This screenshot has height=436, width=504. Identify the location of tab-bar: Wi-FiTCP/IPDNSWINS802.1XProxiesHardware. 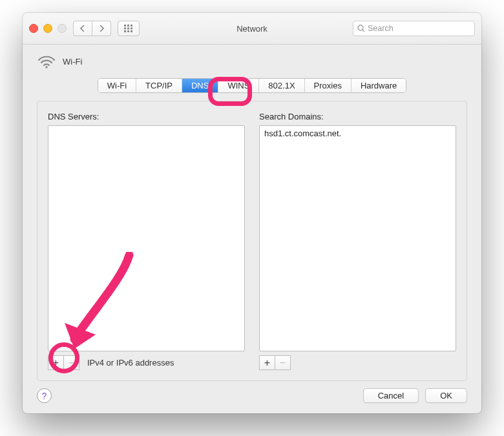
(252, 85).